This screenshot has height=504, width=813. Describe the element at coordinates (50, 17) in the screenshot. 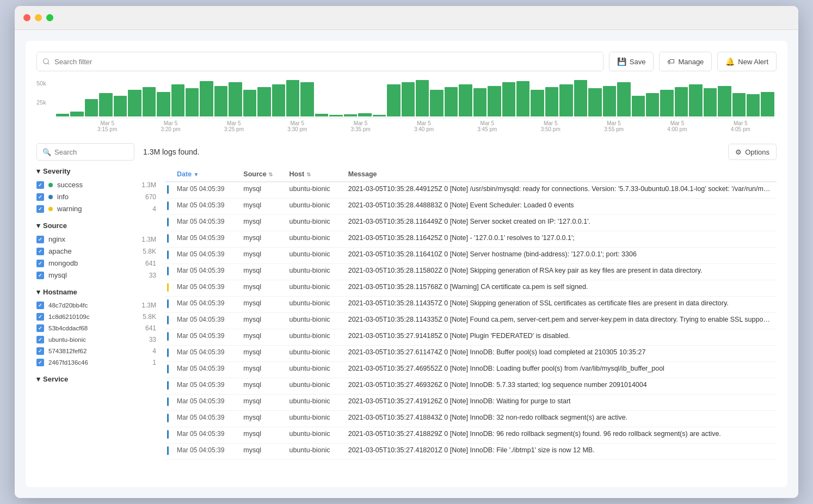

I see `maximize-button` at that location.